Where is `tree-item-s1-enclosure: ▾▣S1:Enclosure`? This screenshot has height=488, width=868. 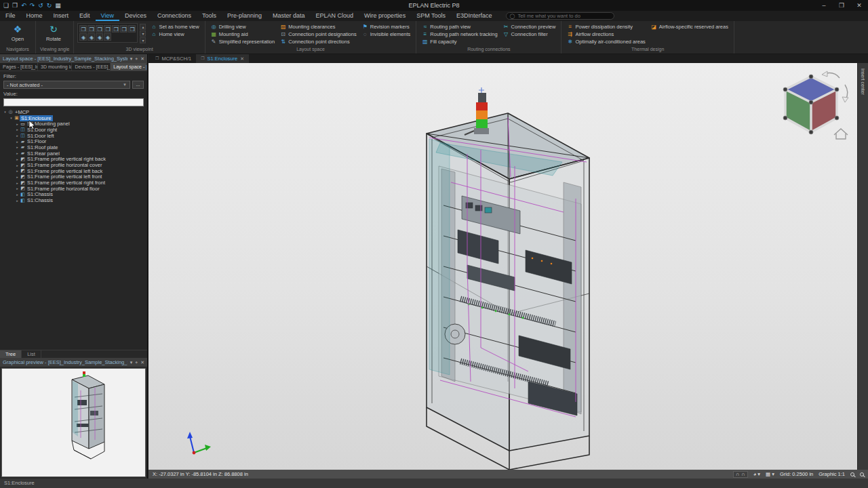
tree-item-s1-enclosure: ▾▣S1:Enclosure is located at coordinates (73, 118).